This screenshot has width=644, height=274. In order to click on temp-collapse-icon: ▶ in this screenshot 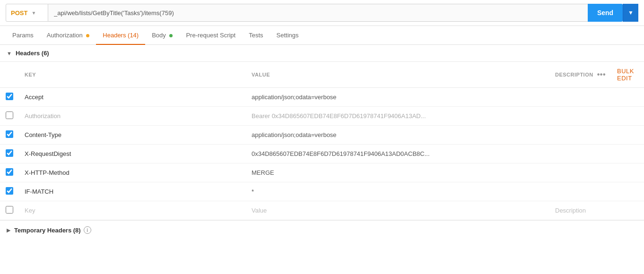, I will do `click(9, 231)`.